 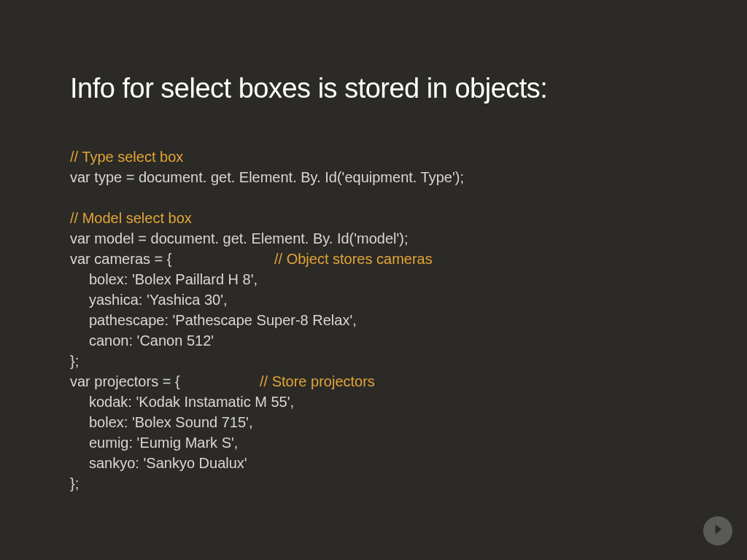 I want to click on code-comment: // Type select box, so click(x=127, y=157).